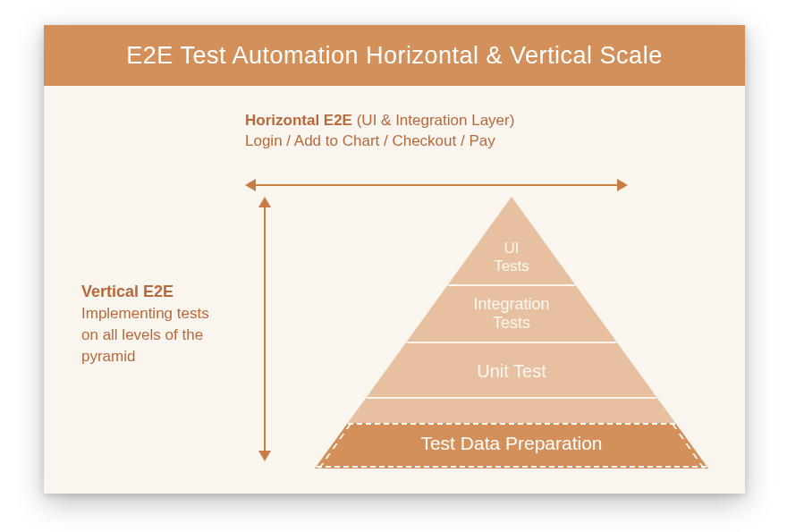 This screenshot has width=787, height=532. Describe the element at coordinates (512, 443) in the screenshot. I see `pyramid-level-base: Test Data Preparation` at that location.